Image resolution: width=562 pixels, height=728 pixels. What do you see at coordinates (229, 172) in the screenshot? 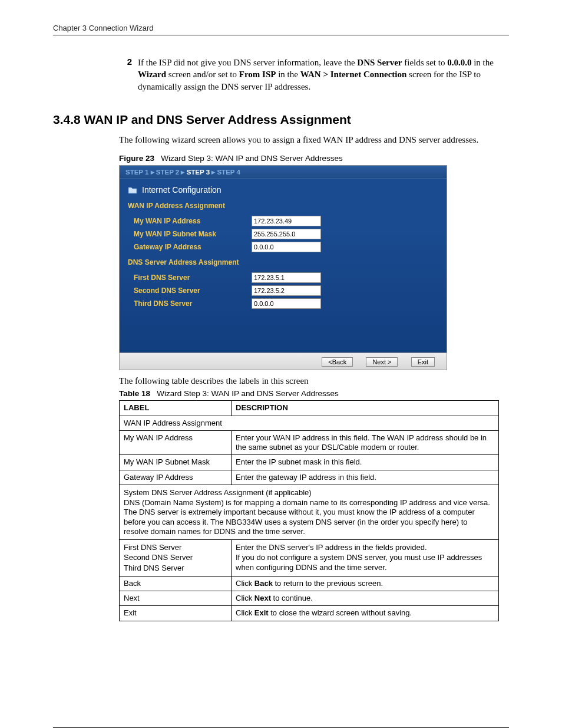
I see `step-4: STEP 4` at bounding box center [229, 172].